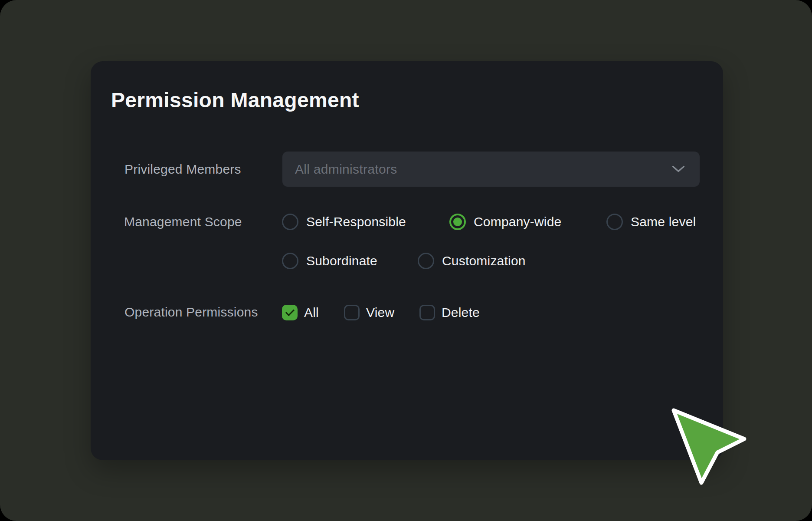 The height and width of the screenshot is (521, 812). I want to click on radio-option-label: Self-Responsible, so click(356, 222).